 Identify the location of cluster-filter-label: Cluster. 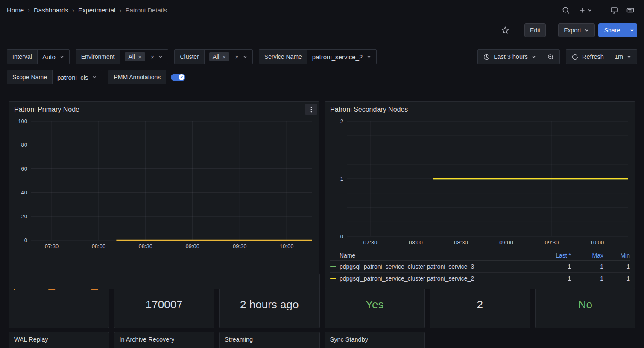
(190, 57).